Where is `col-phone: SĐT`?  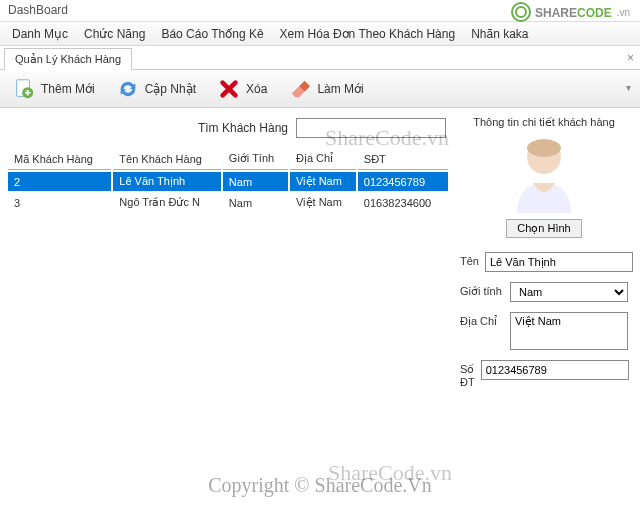
col-phone: SĐT is located at coordinates (403, 159).